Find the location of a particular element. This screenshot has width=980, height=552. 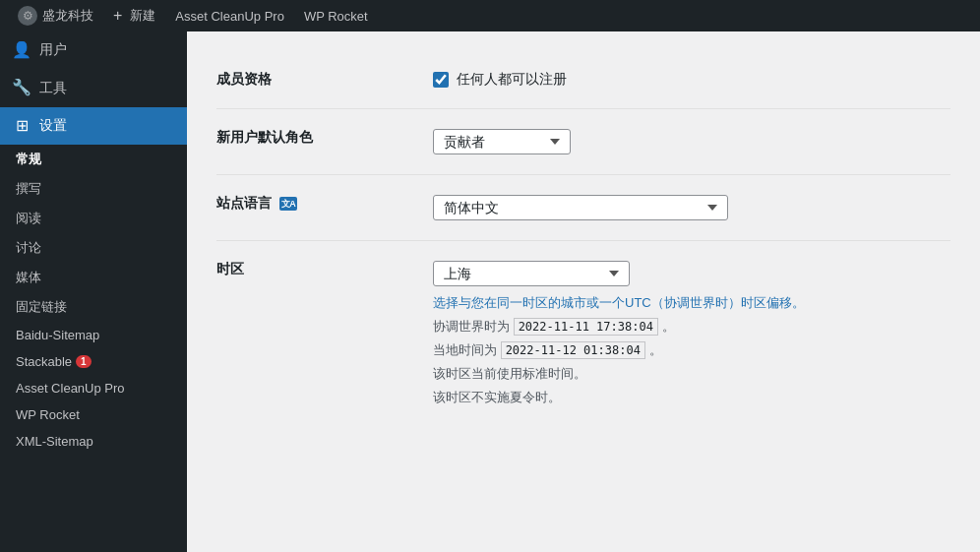

settings-label: 设置 is located at coordinates (53, 126).